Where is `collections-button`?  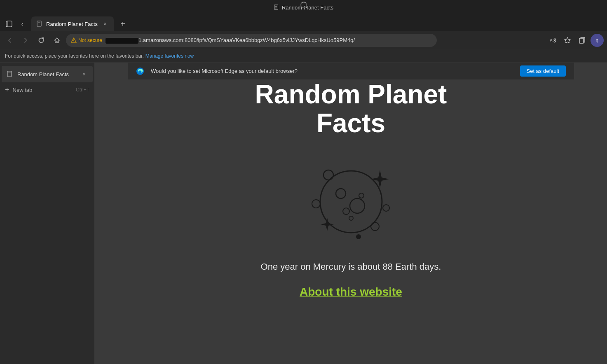
collections-button is located at coordinates (582, 40).